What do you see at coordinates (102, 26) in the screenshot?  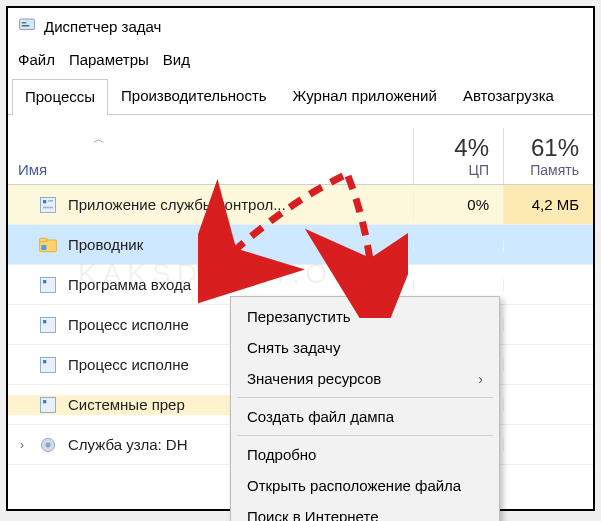 I see `window-title: Диспетчер задач` at bounding box center [102, 26].